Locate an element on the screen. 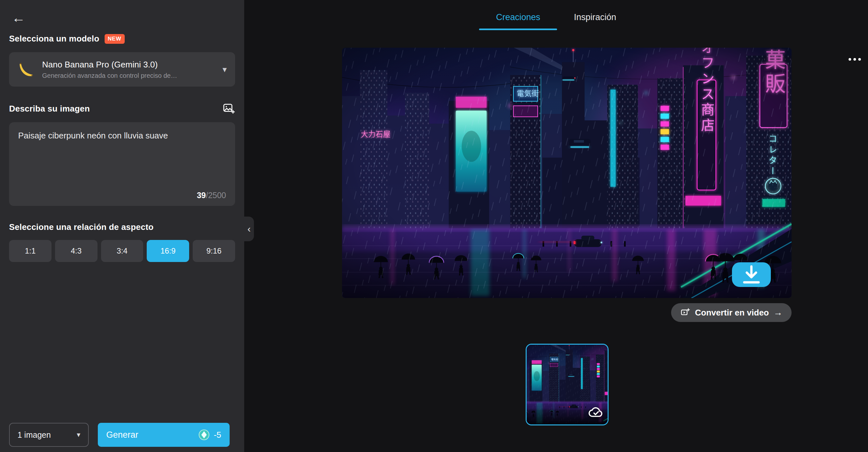 This screenshot has width=868, height=452. tab-inspiration: Inspiración is located at coordinates (595, 19).